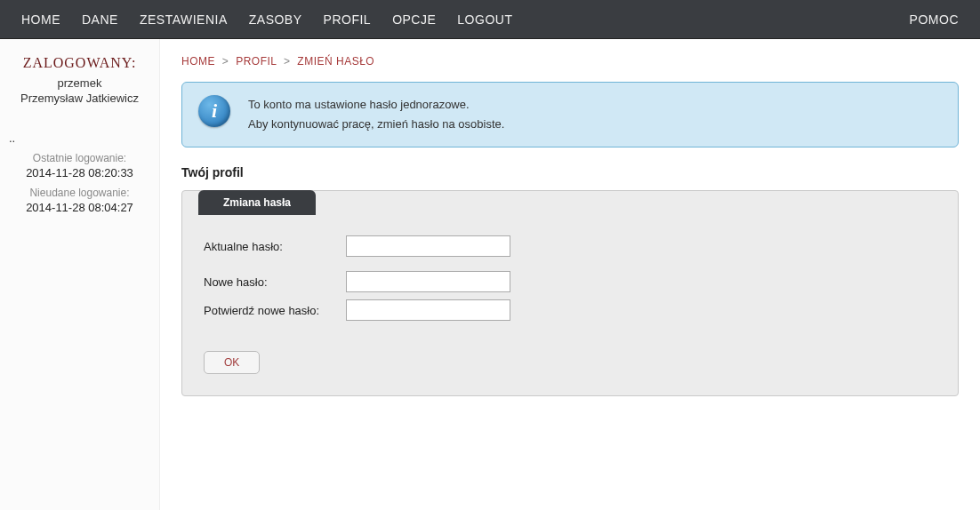 Image resolution: width=980 pixels, height=510 pixels. I want to click on breadcrumb-profil: PROFIL, so click(256, 61).